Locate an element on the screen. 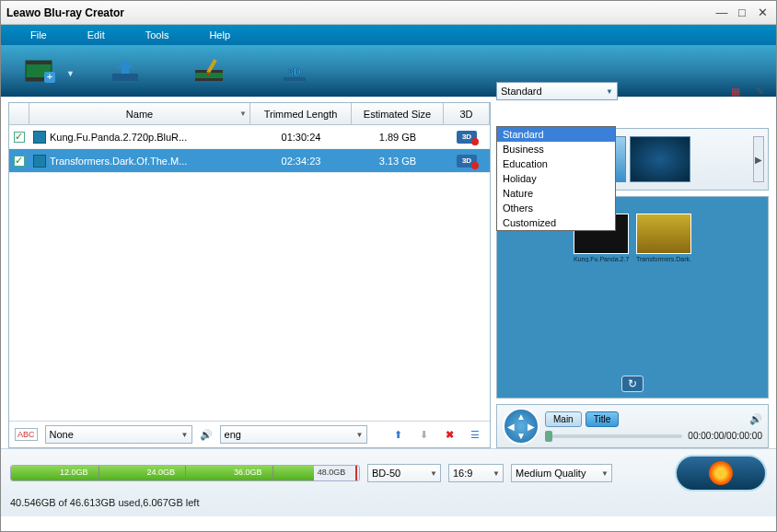  delete-theme-button: ▦ is located at coordinates (736, 91).